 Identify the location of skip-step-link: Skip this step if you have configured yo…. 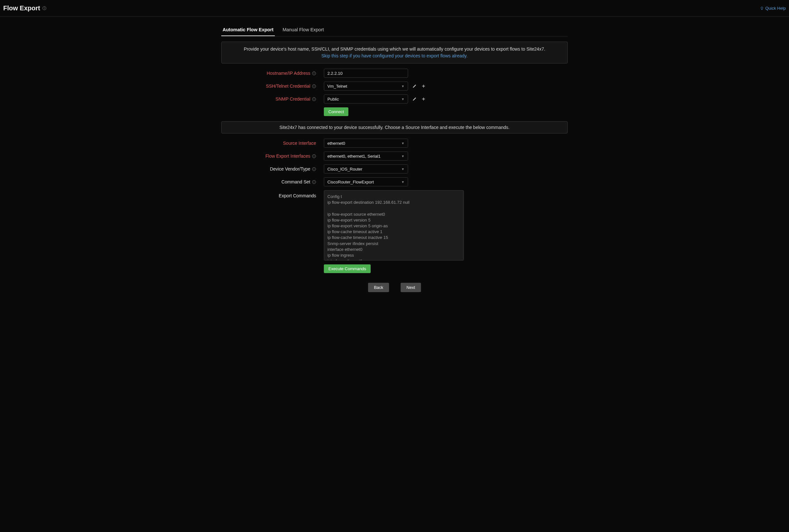
(394, 56).